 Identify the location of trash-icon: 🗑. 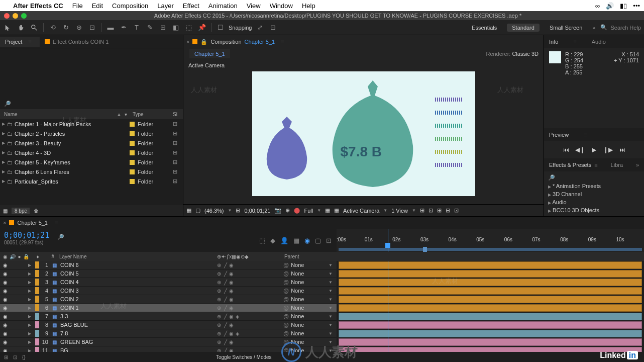
(36, 211).